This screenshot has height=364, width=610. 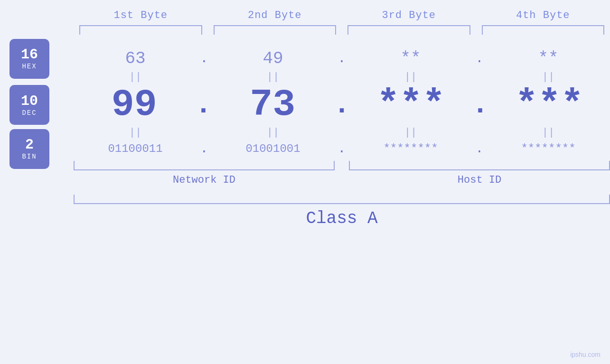 What do you see at coordinates (141, 15) in the screenshot?
I see `byte-header-1: 1st Byte` at bounding box center [141, 15].